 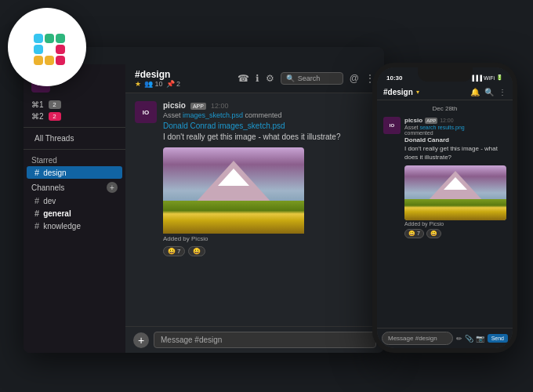 What do you see at coordinates (487, 78) in the screenshot?
I see `phone-status-icons: ▐▐▐ WiFi 🔋` at bounding box center [487, 78].